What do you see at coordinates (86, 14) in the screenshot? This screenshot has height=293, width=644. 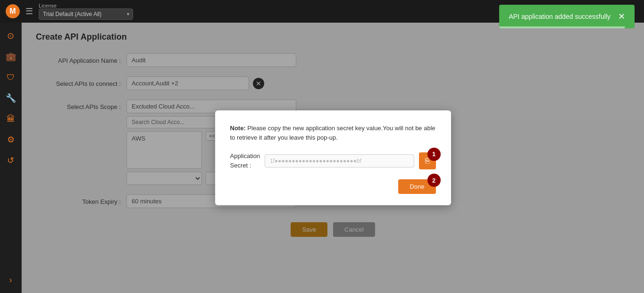 I see `license-dropdown-wrapper: Trial Default (Active All)` at bounding box center [86, 14].